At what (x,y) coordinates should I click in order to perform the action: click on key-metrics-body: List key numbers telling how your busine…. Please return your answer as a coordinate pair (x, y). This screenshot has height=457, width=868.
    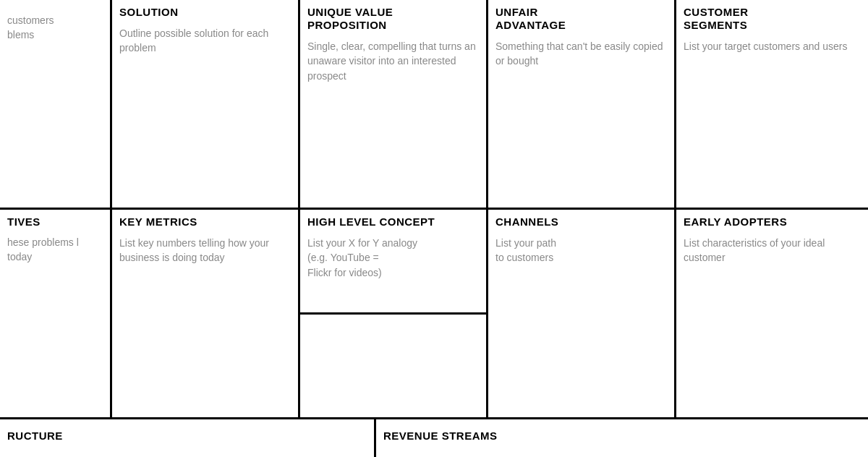
    Looking at the image, I should click on (205, 250).